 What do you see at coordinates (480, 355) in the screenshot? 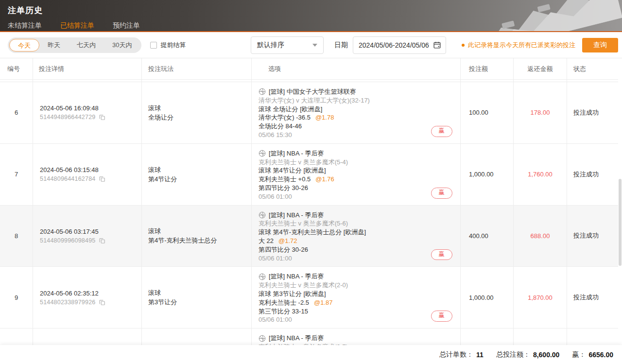
I see `total-count-value: 11` at bounding box center [480, 355].